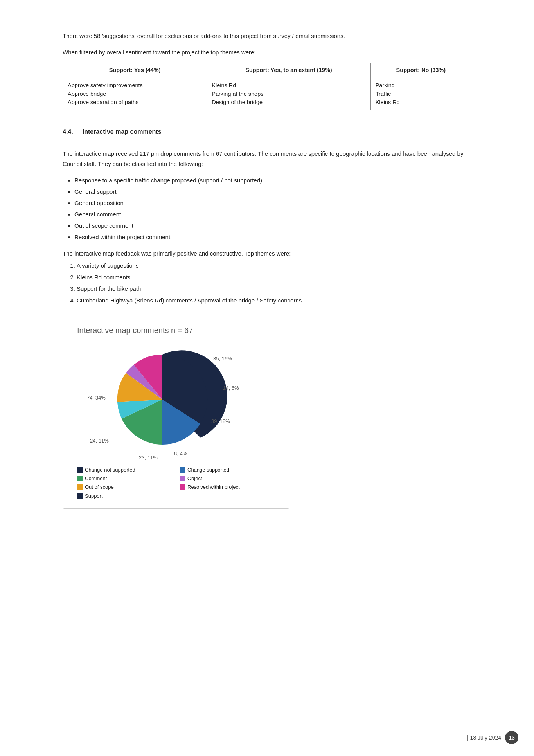  I want to click on legend-item-7: Support, so click(125, 496).